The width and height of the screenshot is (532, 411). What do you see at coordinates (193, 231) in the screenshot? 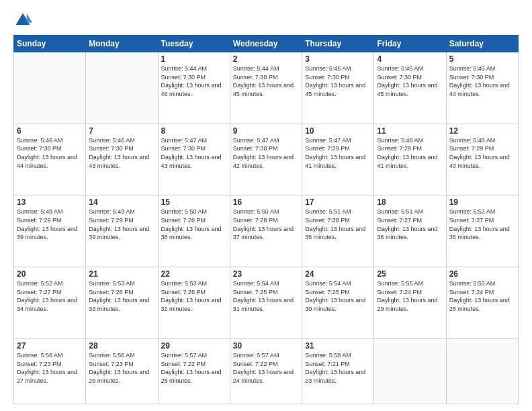
I see `calendar-cell: 15Sunrise: 5:50 AM Sunset: 7:28 PM Dayli…` at bounding box center [193, 231].